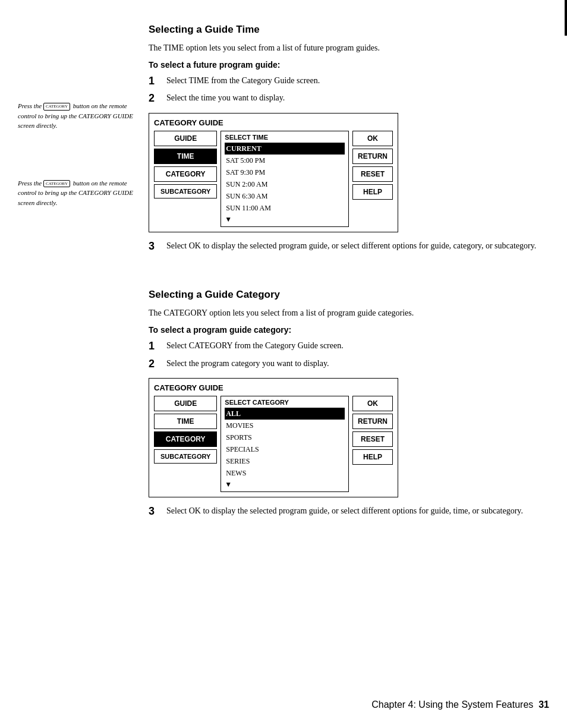 The image size is (567, 728). I want to click on page-footer: Chapter 4: Using the System Features 31, so click(460, 705).